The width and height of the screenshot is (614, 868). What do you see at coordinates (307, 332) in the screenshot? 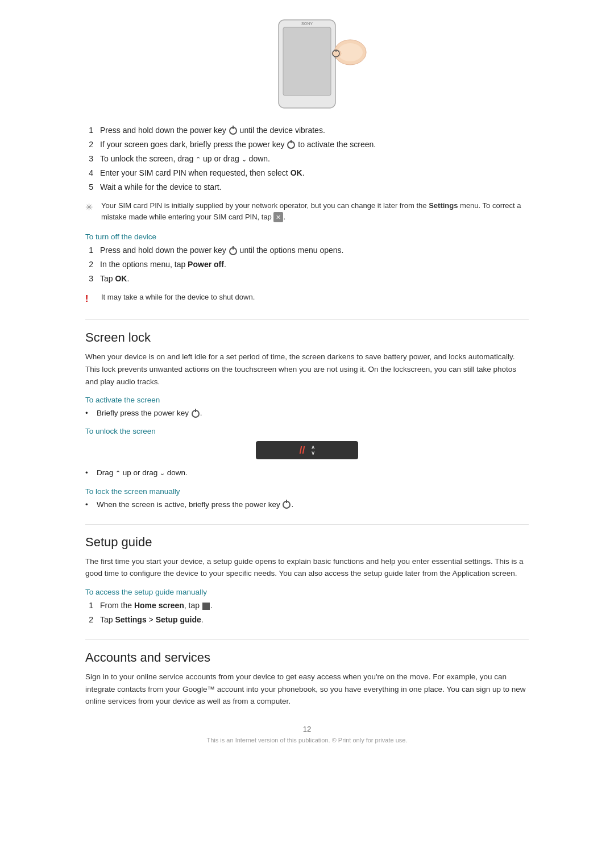
I see `screen-lock-title: Screen lock` at bounding box center [307, 332].